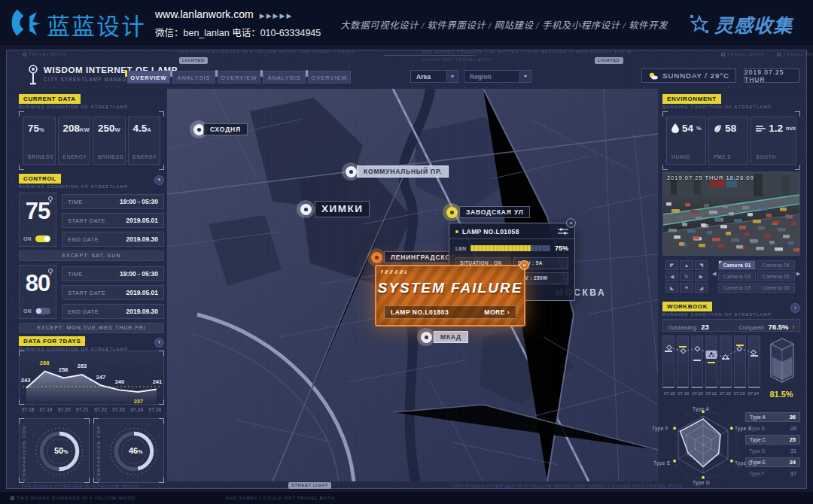 The height and width of the screenshot is (504, 813). Describe the element at coordinates (224, 14) in the screenshot. I see `brand-website: www.lanlanwork.com▶▶▶▶▶` at that location.